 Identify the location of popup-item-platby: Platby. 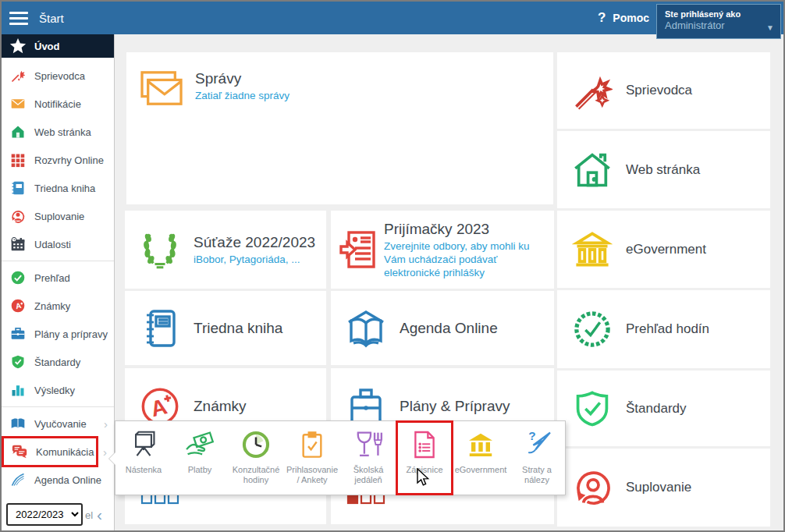
(200, 458).